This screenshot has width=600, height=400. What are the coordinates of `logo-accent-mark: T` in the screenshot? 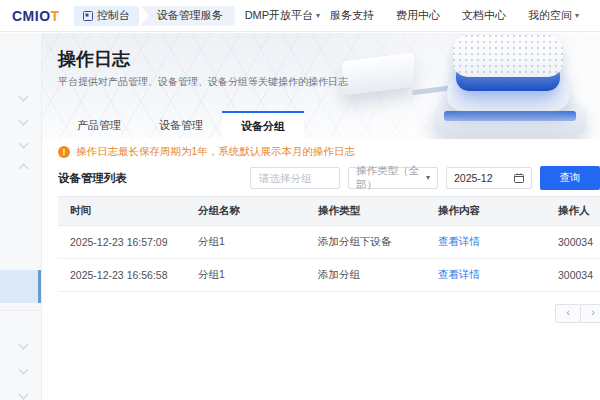 It's located at (56, 16).